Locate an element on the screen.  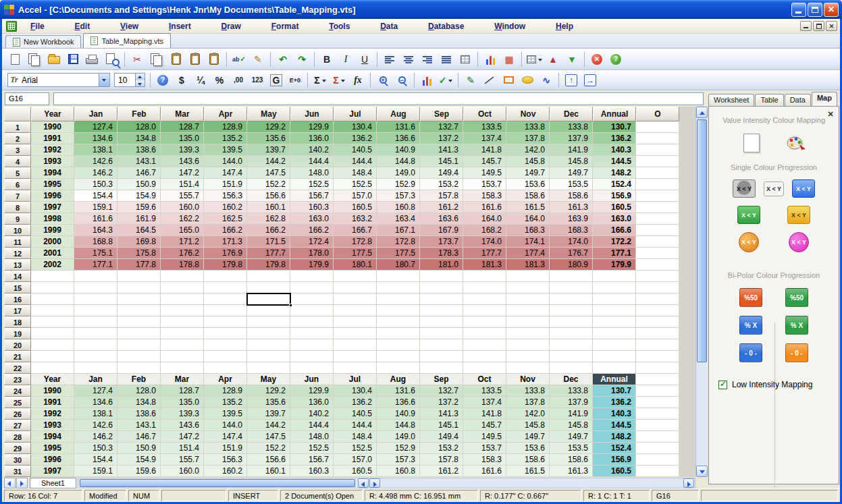
grid-cell: 161.3 is located at coordinates (571, 471).